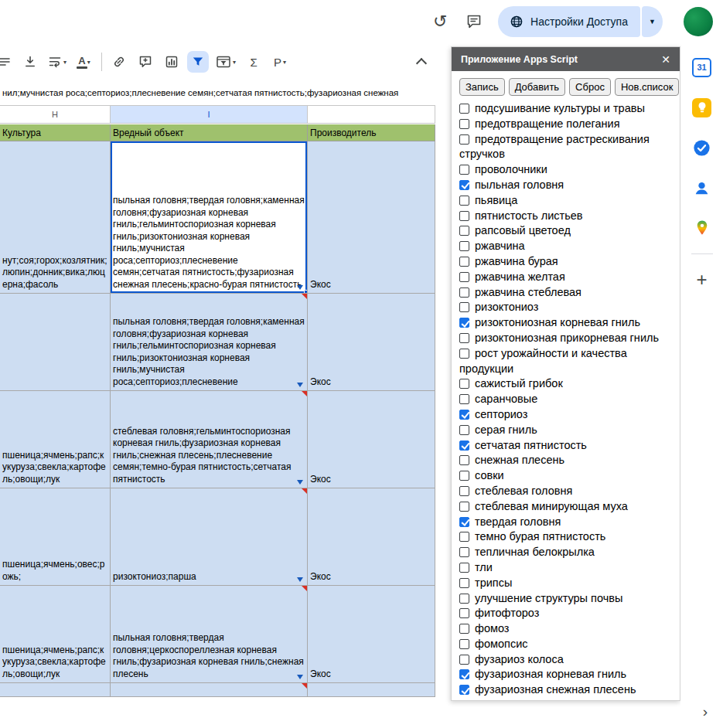 The image size is (723, 728). What do you see at coordinates (566, 293) in the screenshot?
I see `checkbox-item: ржавчина стеблевая` at bounding box center [566, 293].